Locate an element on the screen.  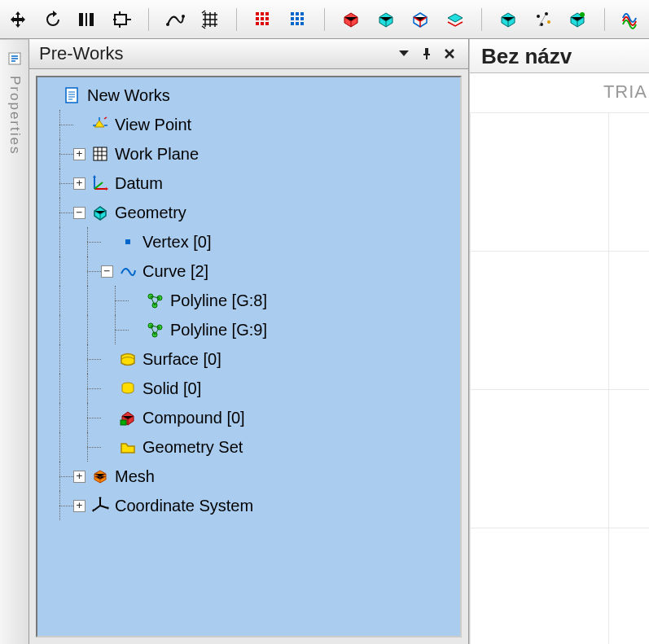
tree-item: Compound [0] is located at coordinates (249, 418).